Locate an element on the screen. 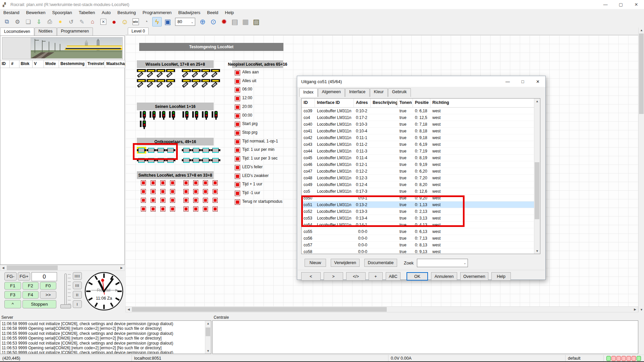  table-row: co45Locobuffer LM311n0:11-4true0: 8,19we… is located at coordinates (421, 158).